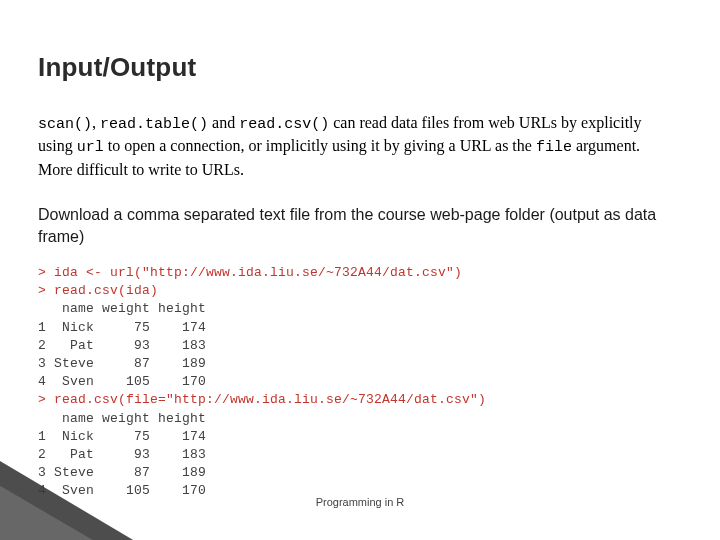 This screenshot has width=720, height=540. What do you see at coordinates (320, 146) in the screenshot?
I see `text: to open a connection, or implicitly usin…` at bounding box center [320, 146].